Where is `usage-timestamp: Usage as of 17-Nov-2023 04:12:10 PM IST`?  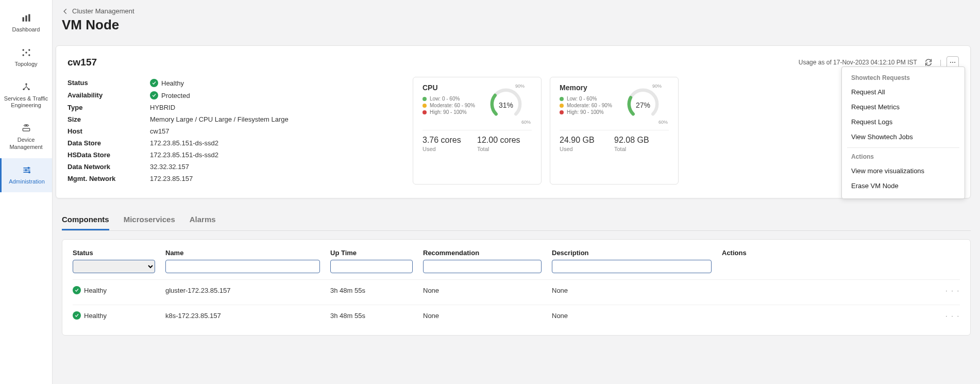
usage-timestamp: Usage as of 17-Nov-2023 04:12:10 PM IST is located at coordinates (858, 62).